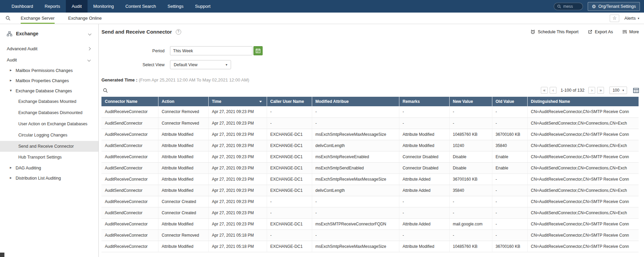  I want to click on sidebar-item-user-action-on-exchange-databases: User Action on Exchange Databases, so click(49, 124).